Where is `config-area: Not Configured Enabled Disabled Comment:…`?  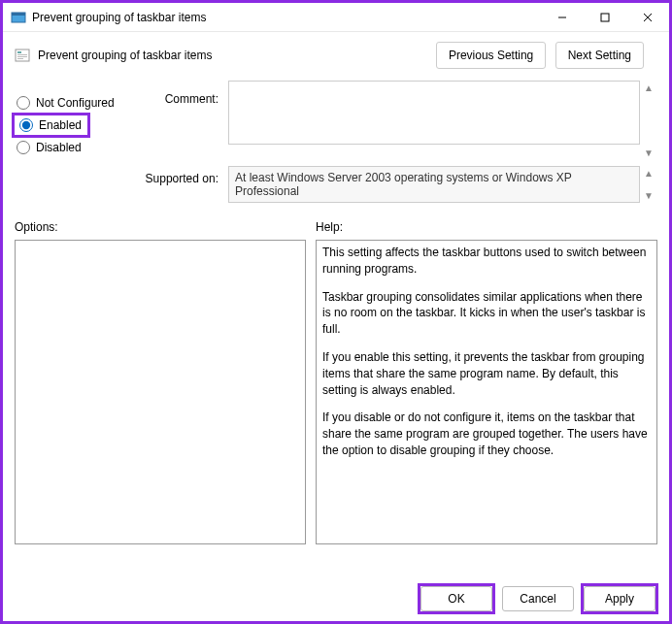 config-area: Not Configured Enabled Disabled Comment:… is located at coordinates (336, 117).